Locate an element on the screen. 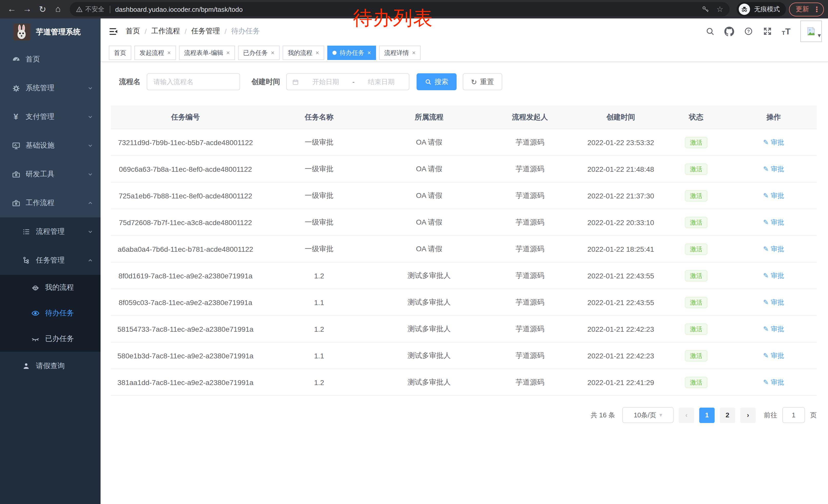 This screenshot has height=504, width=828. col-create-time: 创建时间 is located at coordinates (621, 118).